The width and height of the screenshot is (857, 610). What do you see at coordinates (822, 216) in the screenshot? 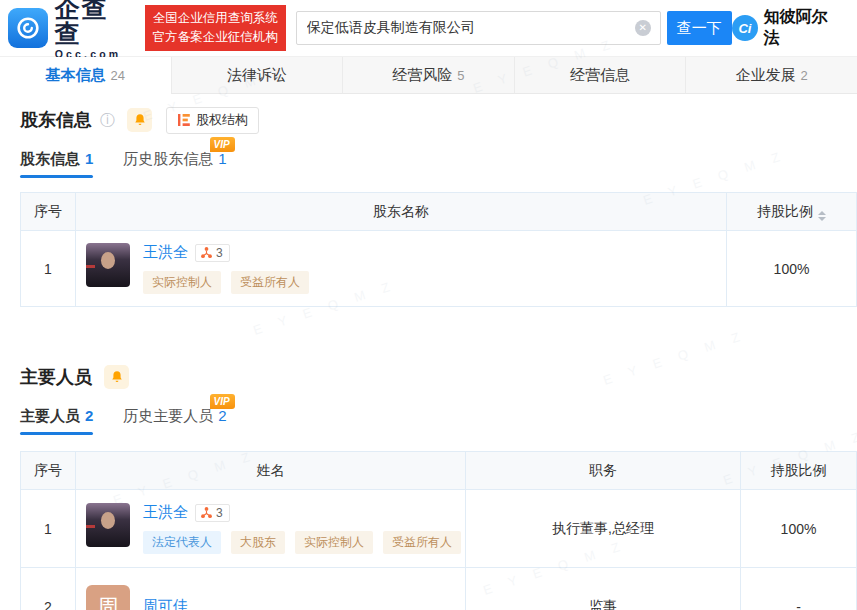
I see `sort-control` at bounding box center [822, 216].